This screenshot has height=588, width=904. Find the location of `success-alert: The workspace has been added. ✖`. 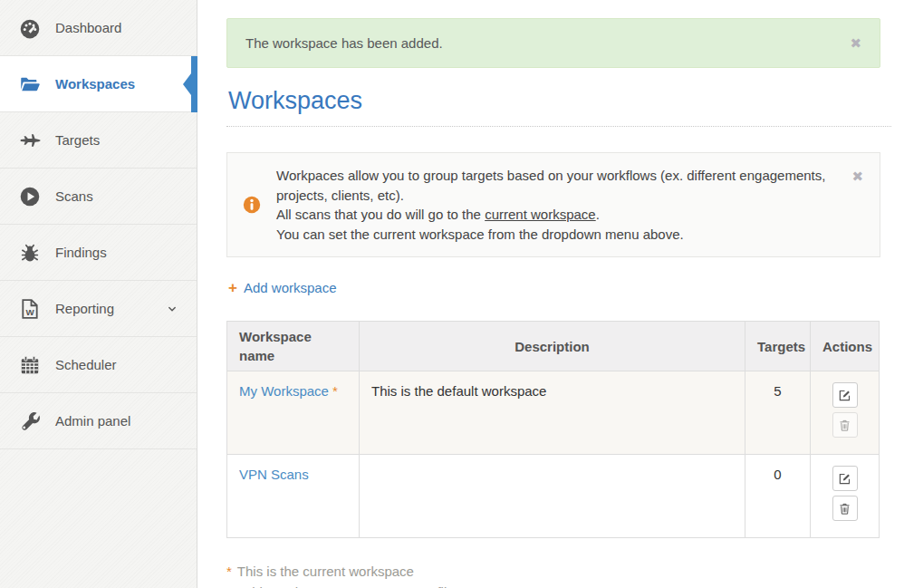

success-alert: The workspace has been added. ✖ is located at coordinates (553, 43).